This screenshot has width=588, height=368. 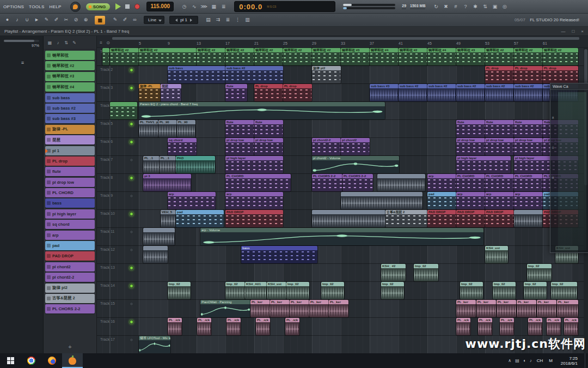 I want to click on master-volume-slider: 97%, so click(x=22, y=44).